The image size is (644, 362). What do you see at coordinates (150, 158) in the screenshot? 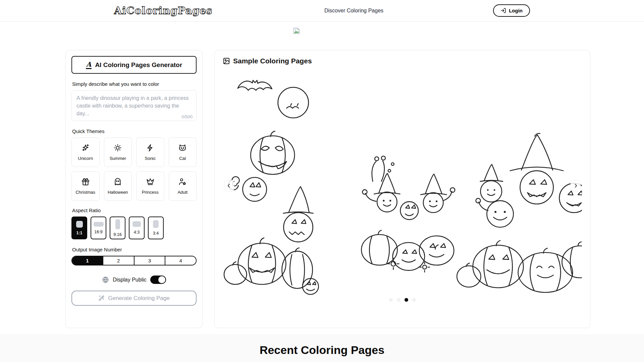
I see `theme-label: Sonic` at bounding box center [150, 158].